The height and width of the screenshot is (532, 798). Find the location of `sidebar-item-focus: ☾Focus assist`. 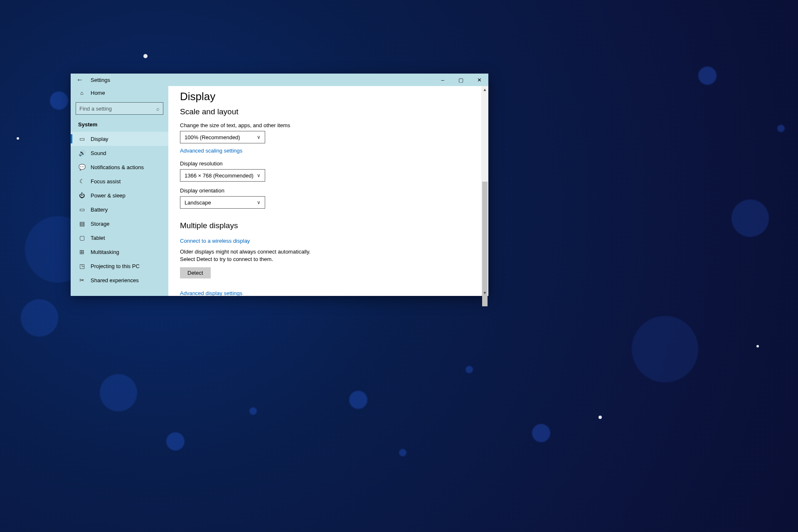

sidebar-item-focus: ☾Focus assist is located at coordinates (120, 181).